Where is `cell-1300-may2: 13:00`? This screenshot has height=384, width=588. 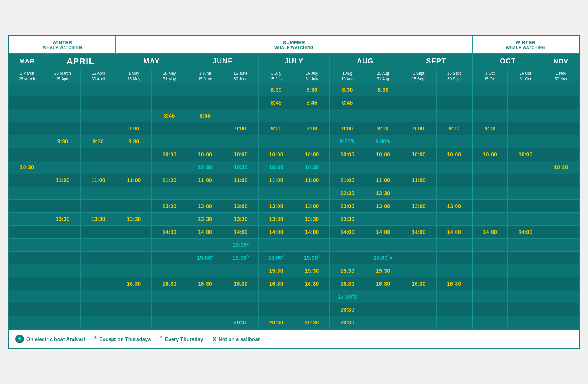 cell-1300-may2: 13:00 is located at coordinates (169, 206).